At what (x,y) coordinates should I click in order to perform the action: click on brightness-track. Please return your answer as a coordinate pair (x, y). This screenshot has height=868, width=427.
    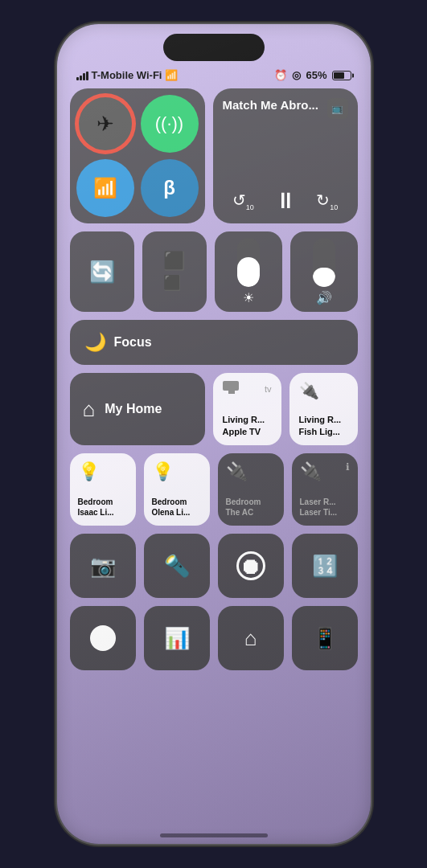
    Looking at the image, I should click on (248, 262).